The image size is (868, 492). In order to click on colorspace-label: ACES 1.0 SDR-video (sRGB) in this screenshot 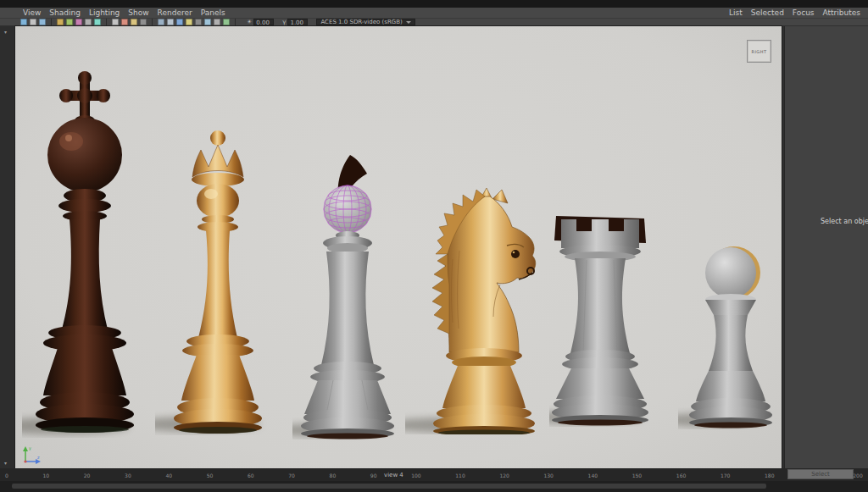, I will do `click(361, 22)`.